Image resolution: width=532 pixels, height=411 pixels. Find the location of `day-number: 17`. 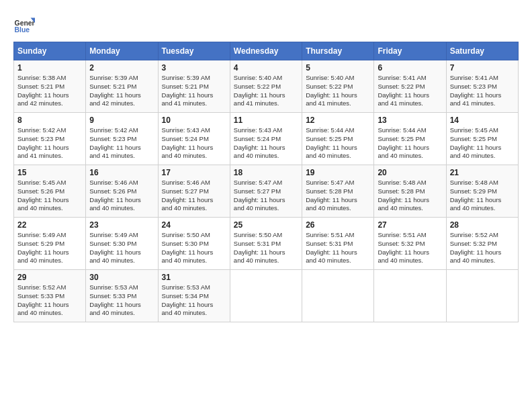

day-number: 17 is located at coordinates (194, 173).